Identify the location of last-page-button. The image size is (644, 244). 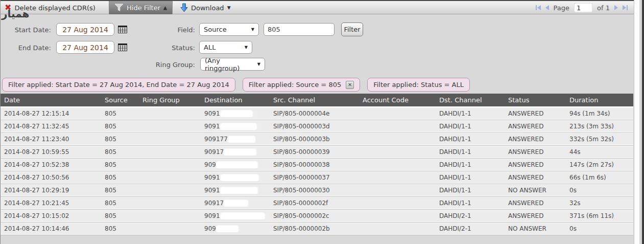
(625, 8).